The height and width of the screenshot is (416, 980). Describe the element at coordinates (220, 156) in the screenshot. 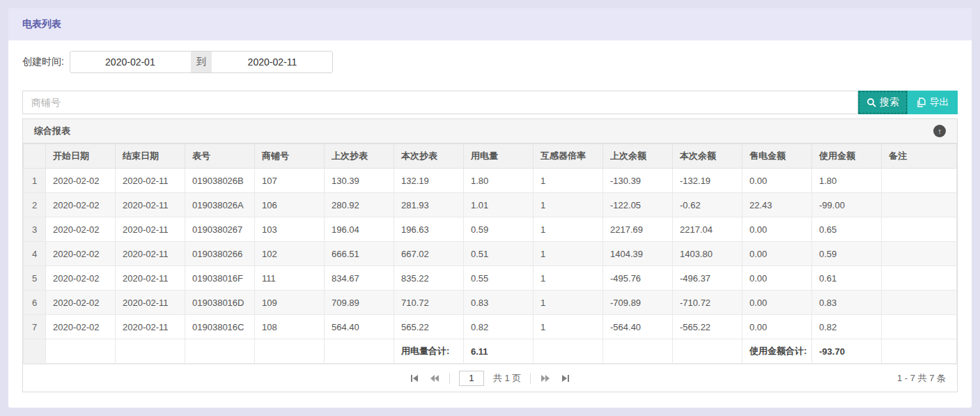

I see `column-header: 表号` at that location.